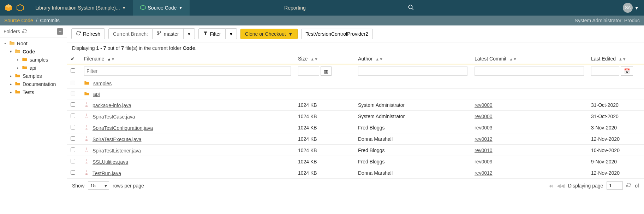  I want to click on global-search-button, so click(411, 8).